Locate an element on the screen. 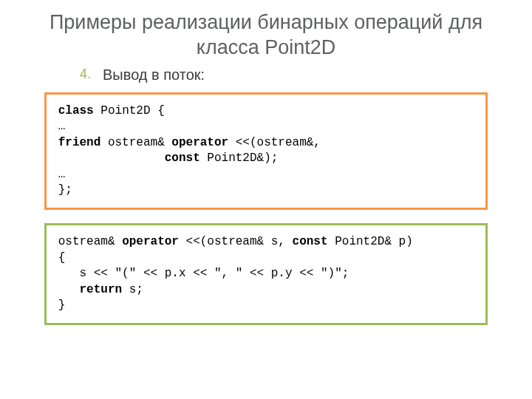  subtitle-text: Вывод в поток: is located at coordinates (154, 75).